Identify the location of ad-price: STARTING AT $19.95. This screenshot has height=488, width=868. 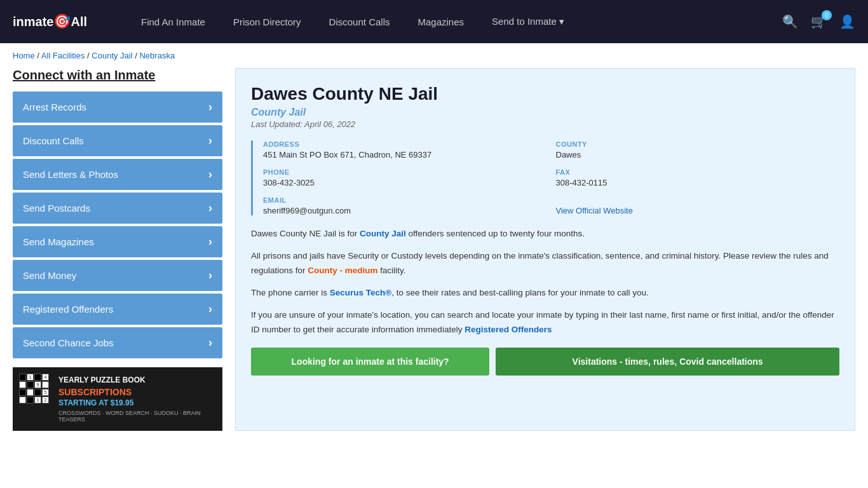
(137, 403).